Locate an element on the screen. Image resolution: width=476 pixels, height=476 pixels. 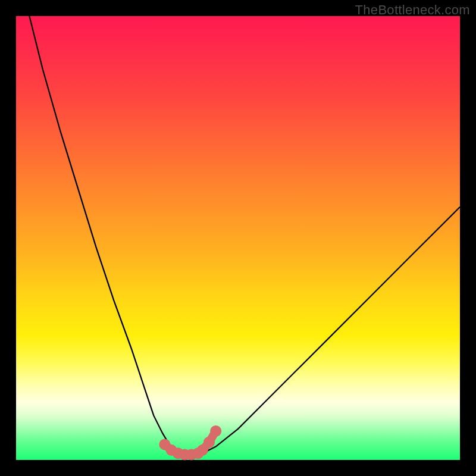
watermark-label: TheBottleneck.com is located at coordinates (413, 10).